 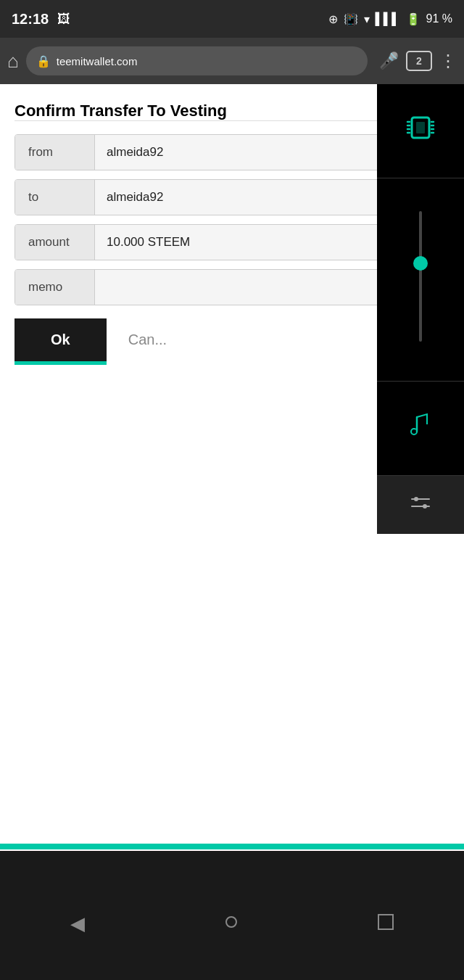 I want to click on status-wifi-icon: ▾, so click(x=367, y=19).